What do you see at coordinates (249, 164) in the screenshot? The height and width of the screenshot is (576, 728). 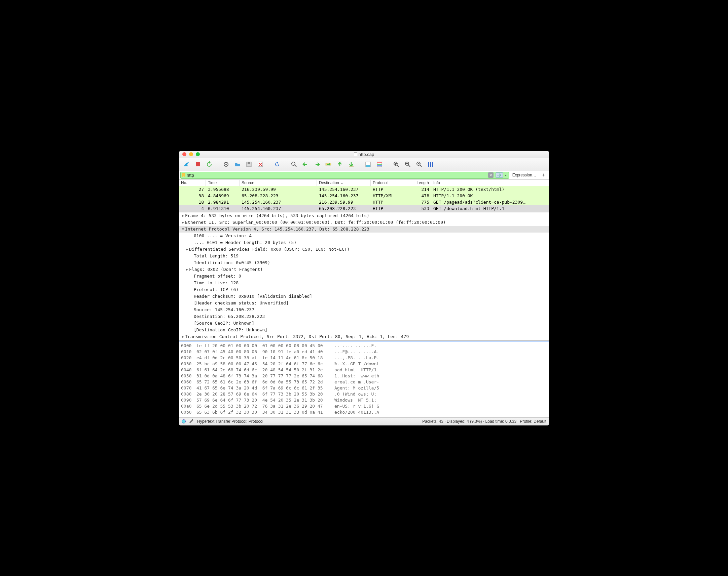 I see `save-icon` at bounding box center [249, 164].